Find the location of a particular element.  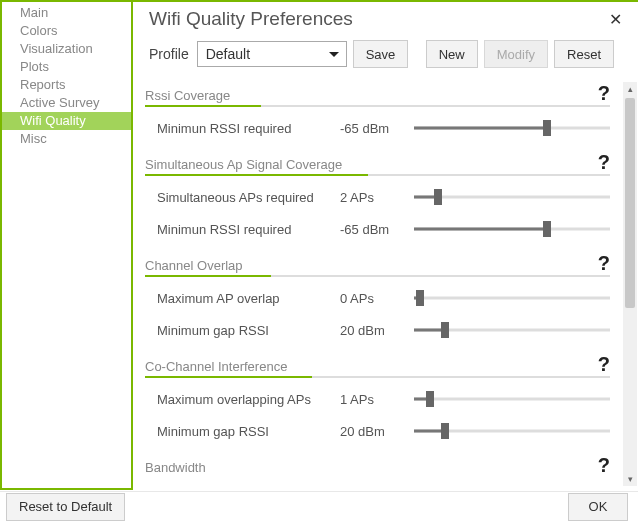

sidebar-item-active-survey: Active Survey is located at coordinates (66, 103).